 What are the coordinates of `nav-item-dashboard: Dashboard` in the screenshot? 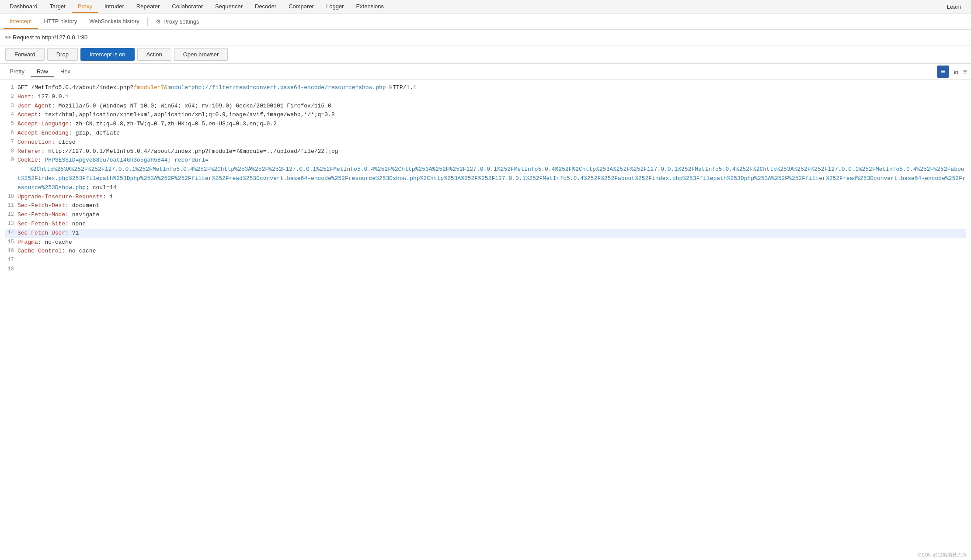 It's located at (24, 7).